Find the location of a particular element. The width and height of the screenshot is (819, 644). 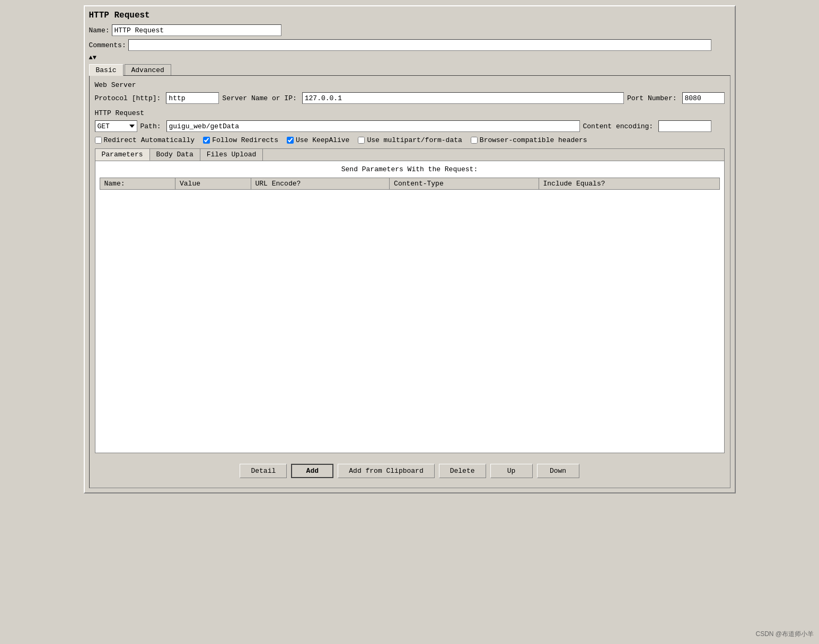

add-from-clipboard-button: Add from Clipboard is located at coordinates (386, 471).